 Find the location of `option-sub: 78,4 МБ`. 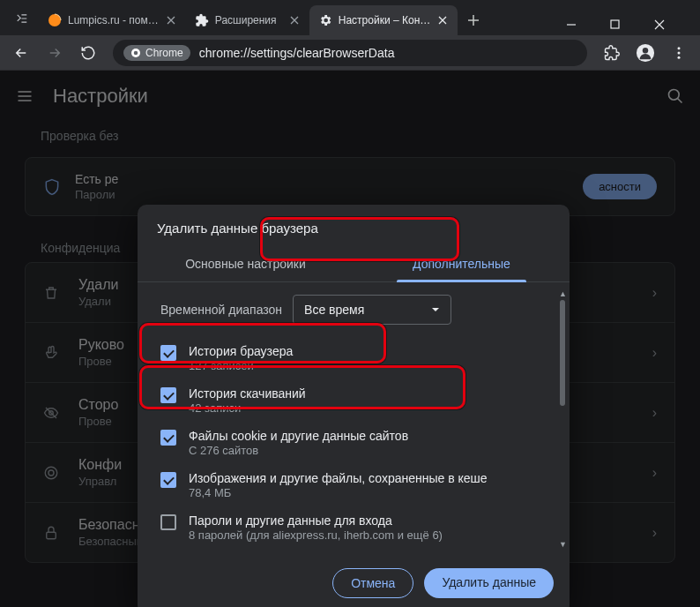

option-sub: 78,4 МБ is located at coordinates (339, 492).